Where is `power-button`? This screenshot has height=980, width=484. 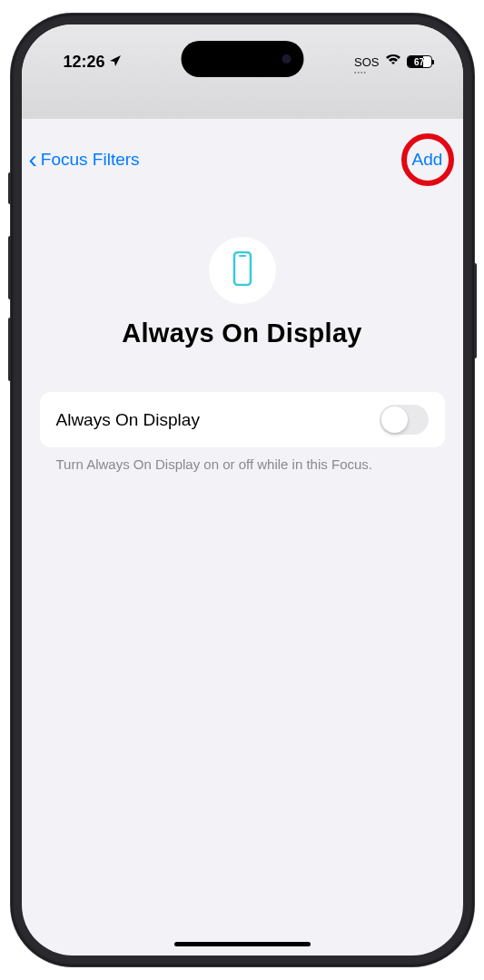
power-button is located at coordinates (476, 310).